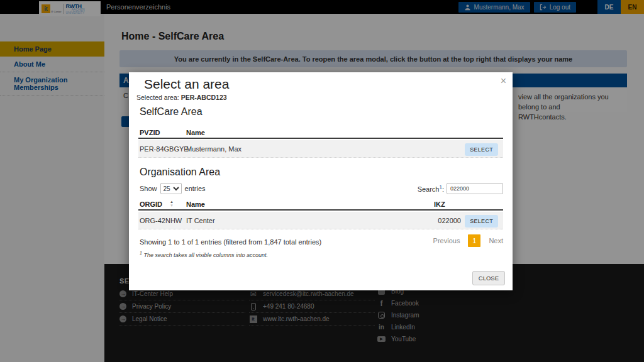  I want to click on organisation-table-row: ORG-42NHW IT Center 022000 SELECT, so click(321, 221).